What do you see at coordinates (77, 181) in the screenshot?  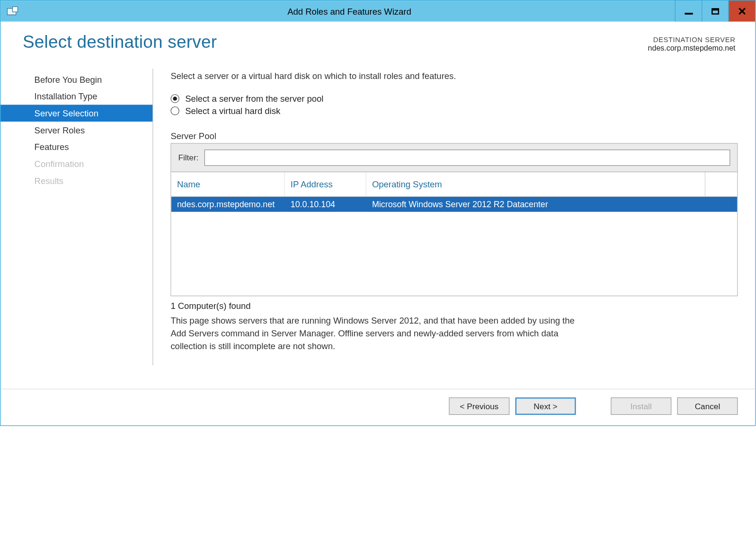 I see `step-results: Results` at bounding box center [77, 181].